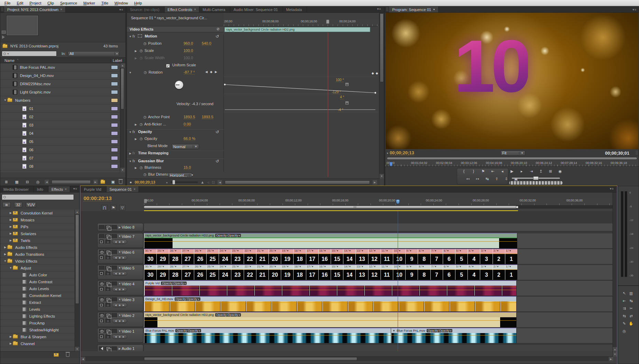 The width and height of the screenshot is (639, 364). What do you see at coordinates (102, 349) in the screenshot?
I see `toggle-track-audio` at bounding box center [102, 349].